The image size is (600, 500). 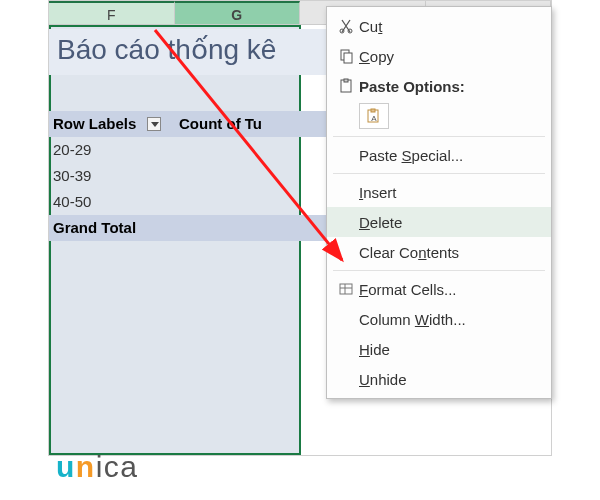 What do you see at coordinates (450, 252) in the screenshot?
I see `menu-label: Clear Contents` at bounding box center [450, 252].